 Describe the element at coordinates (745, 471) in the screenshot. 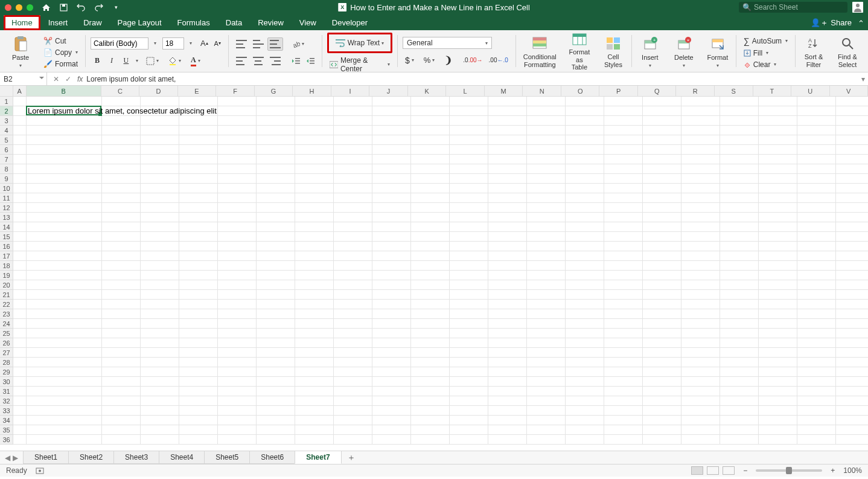

I see `zoom-out-button: −` at that location.